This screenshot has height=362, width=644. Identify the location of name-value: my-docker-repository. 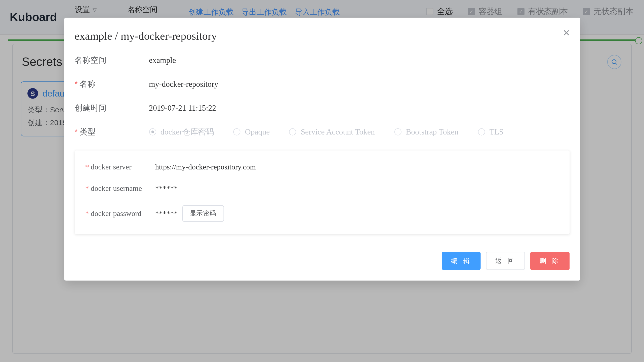
(184, 84).